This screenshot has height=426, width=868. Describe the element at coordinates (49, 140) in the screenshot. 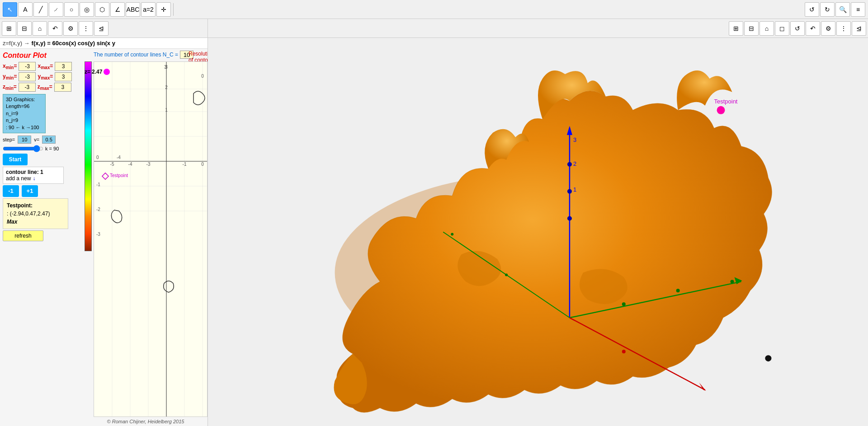

I see `v-input` at that location.